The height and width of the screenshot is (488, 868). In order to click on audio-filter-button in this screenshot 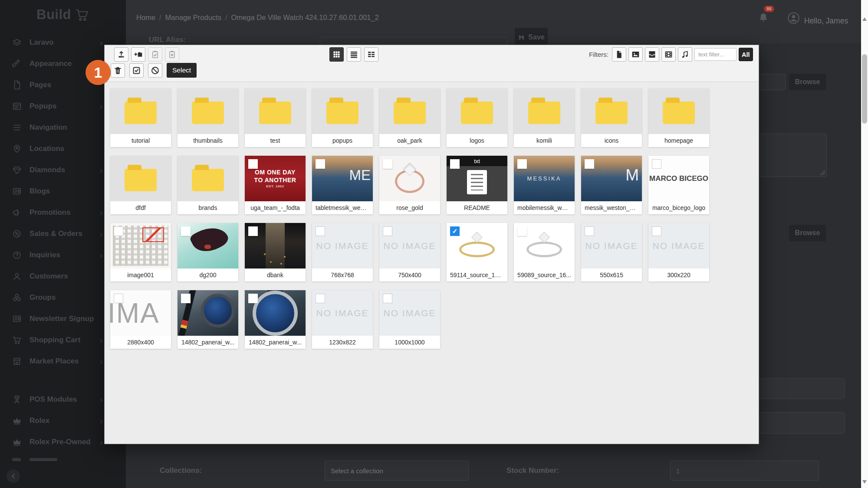, I will do `click(685, 55)`.